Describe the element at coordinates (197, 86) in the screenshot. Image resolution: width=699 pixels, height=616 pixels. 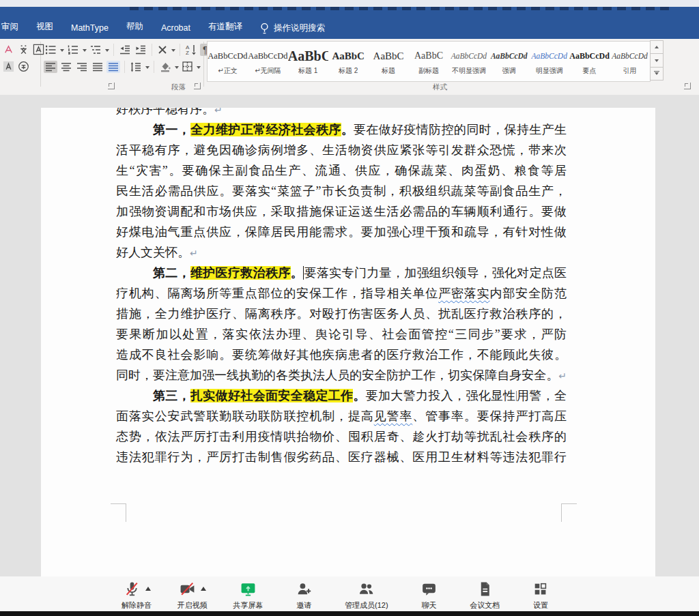
I see `paragraph-dialog-launcher` at that location.